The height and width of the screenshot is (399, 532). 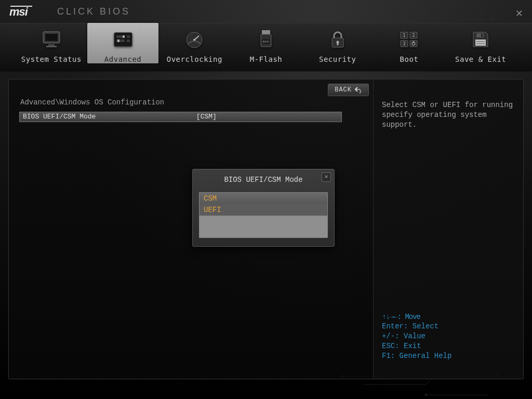 I want to click on back-button: BACK, so click(x=348, y=90).